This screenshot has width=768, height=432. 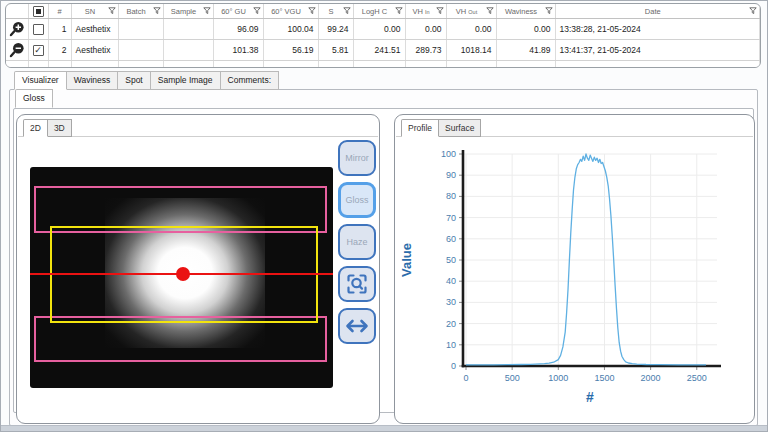 What do you see at coordinates (379, 12) in the screenshot?
I see `col-logh-c: LogH C` at bounding box center [379, 12].